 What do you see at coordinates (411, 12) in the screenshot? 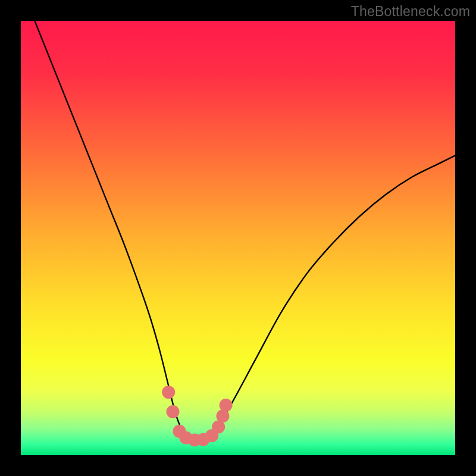
I see `watermark-text: TheBottleneck.com` at bounding box center [411, 12].